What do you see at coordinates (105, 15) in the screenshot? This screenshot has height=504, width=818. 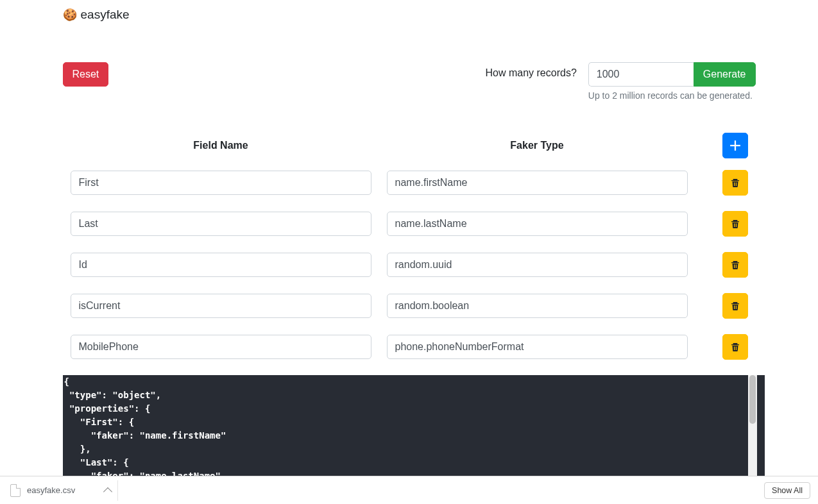 I see `app-title: easyfake` at bounding box center [105, 15].